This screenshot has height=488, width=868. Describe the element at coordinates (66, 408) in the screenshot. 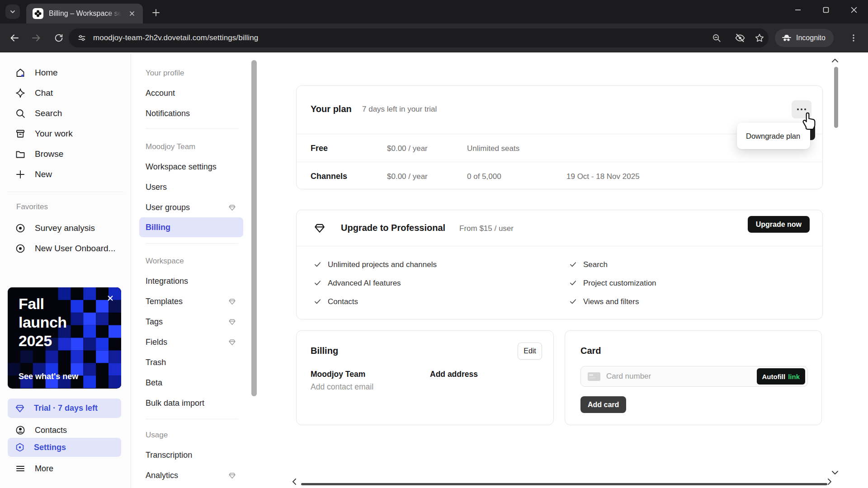

I see `sidebar-item-label: Trial · 7 days left` at that location.